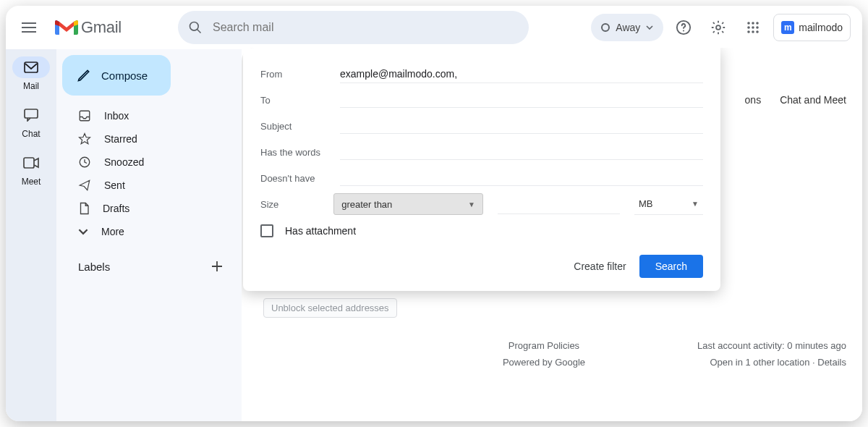  What do you see at coordinates (149, 139) in the screenshot?
I see `nav-starred: Starred` at bounding box center [149, 139].